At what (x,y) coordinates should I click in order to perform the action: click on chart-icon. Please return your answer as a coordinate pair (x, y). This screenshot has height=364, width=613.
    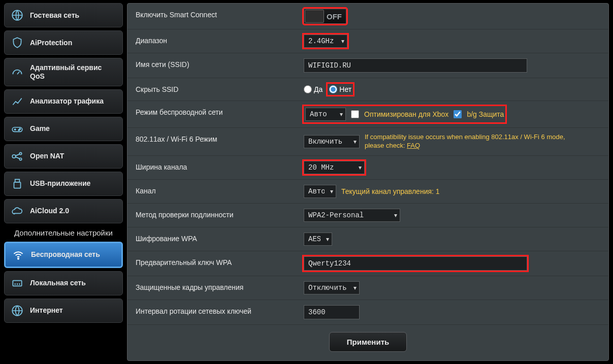
    Looking at the image, I should click on (17, 102).